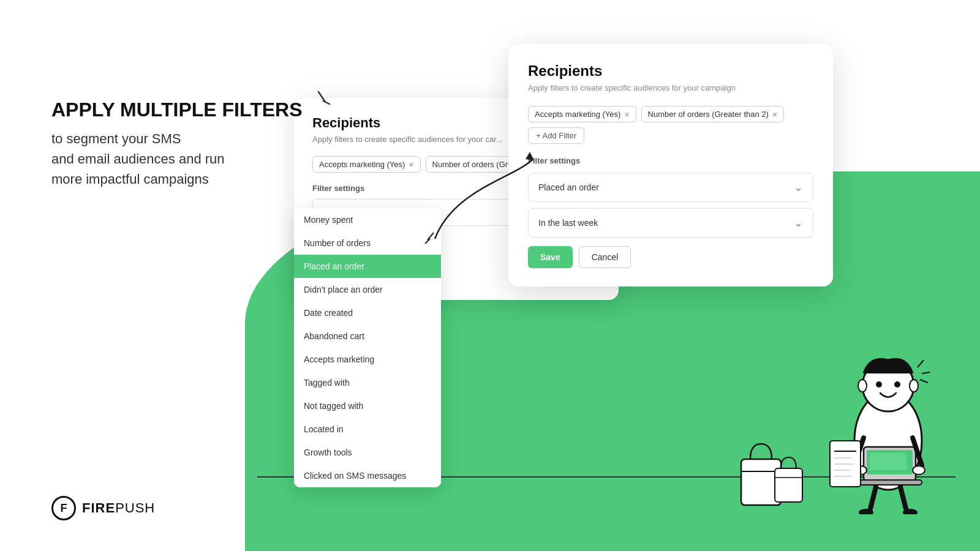 The width and height of the screenshot is (980, 551). Describe the element at coordinates (556, 136) in the screenshot. I see `add-filter-button: + Add Filter` at that location.